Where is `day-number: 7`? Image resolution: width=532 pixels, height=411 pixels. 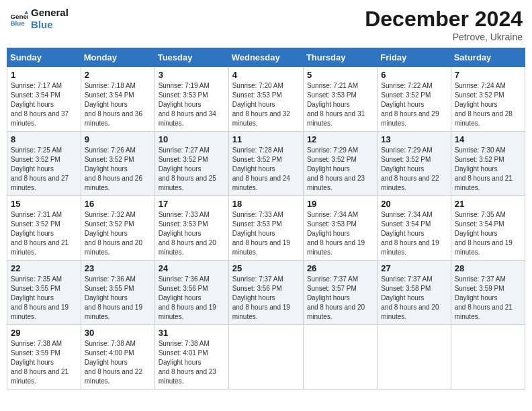 day-number: 7 is located at coordinates (488, 75).